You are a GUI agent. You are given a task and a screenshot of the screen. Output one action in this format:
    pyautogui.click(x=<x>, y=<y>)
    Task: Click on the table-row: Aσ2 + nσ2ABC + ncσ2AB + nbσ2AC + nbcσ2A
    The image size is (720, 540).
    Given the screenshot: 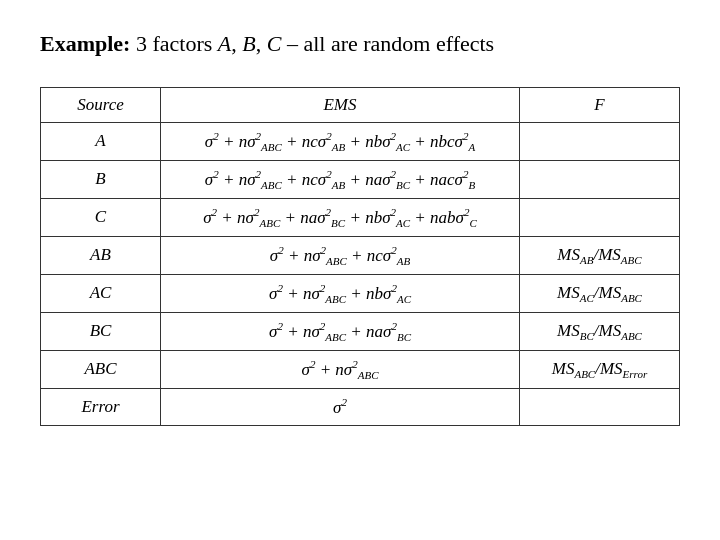 What is the action you would take?
    pyautogui.click(x=360, y=141)
    